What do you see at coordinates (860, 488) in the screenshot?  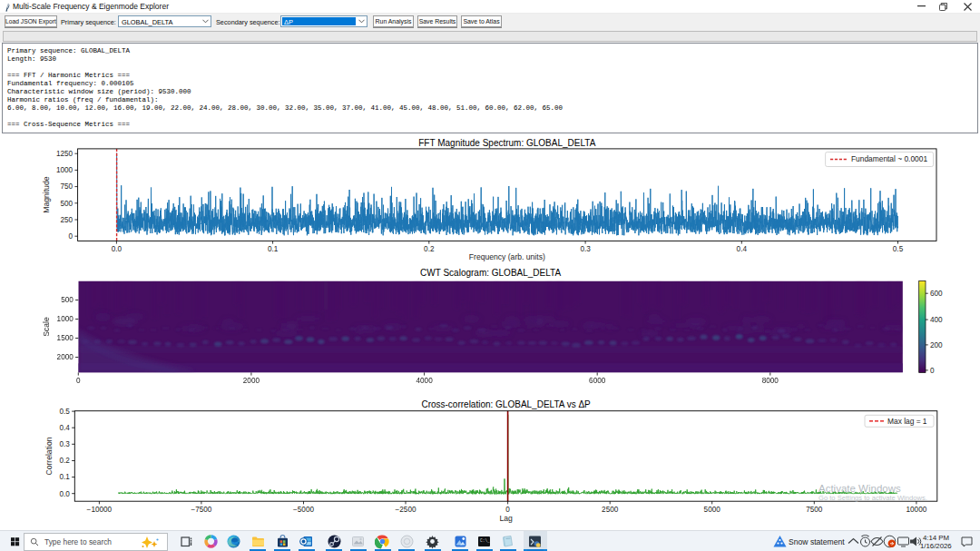 I see `svg-text: Activate Windows` at bounding box center [860, 488].